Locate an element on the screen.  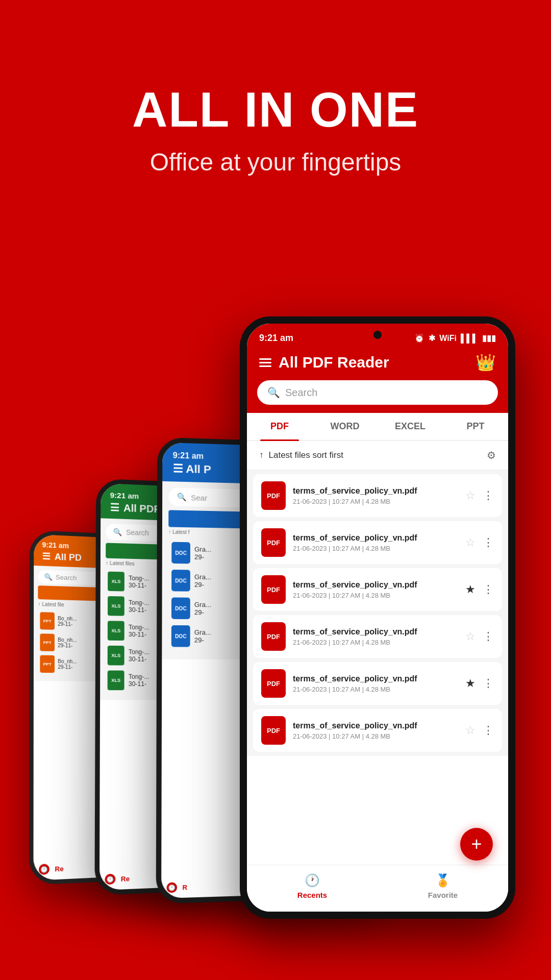
file-info-1: terms_of_service_policy_vn.pdf 21-06-202… is located at coordinates (375, 496).